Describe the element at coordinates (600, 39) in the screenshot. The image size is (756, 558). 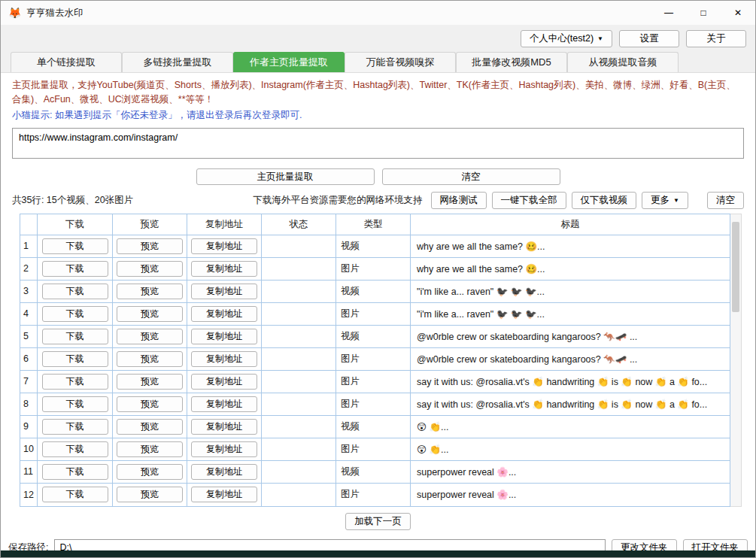
I see `chevron-down-icon: ▼` at that location.